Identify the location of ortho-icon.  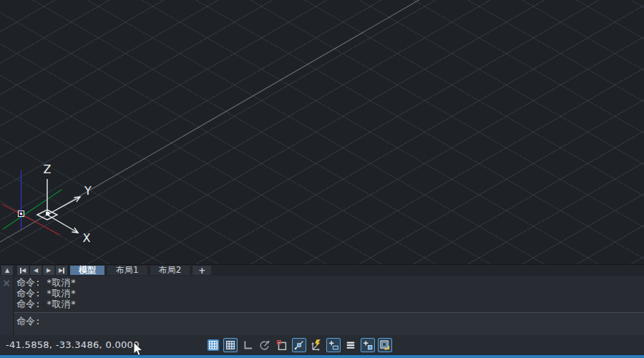
(248, 345).